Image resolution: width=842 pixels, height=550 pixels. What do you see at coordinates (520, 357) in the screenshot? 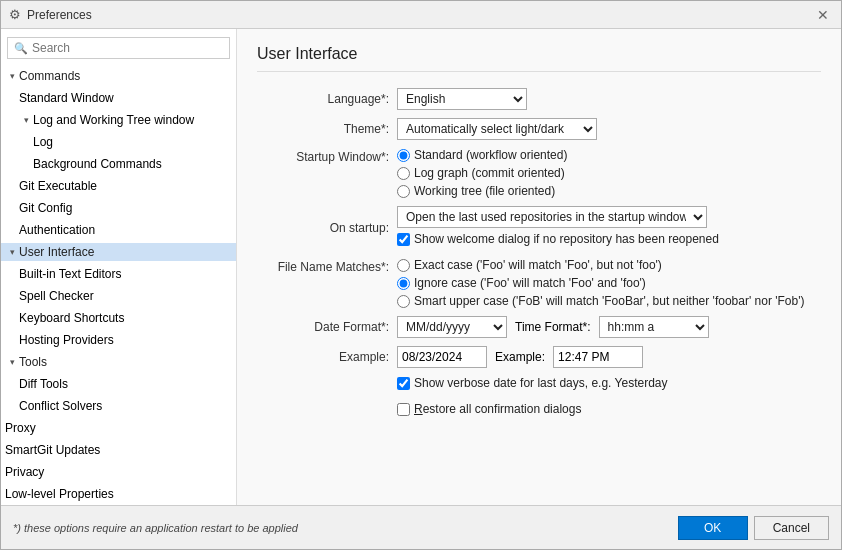
I see `example-values: Example:` at bounding box center [520, 357].